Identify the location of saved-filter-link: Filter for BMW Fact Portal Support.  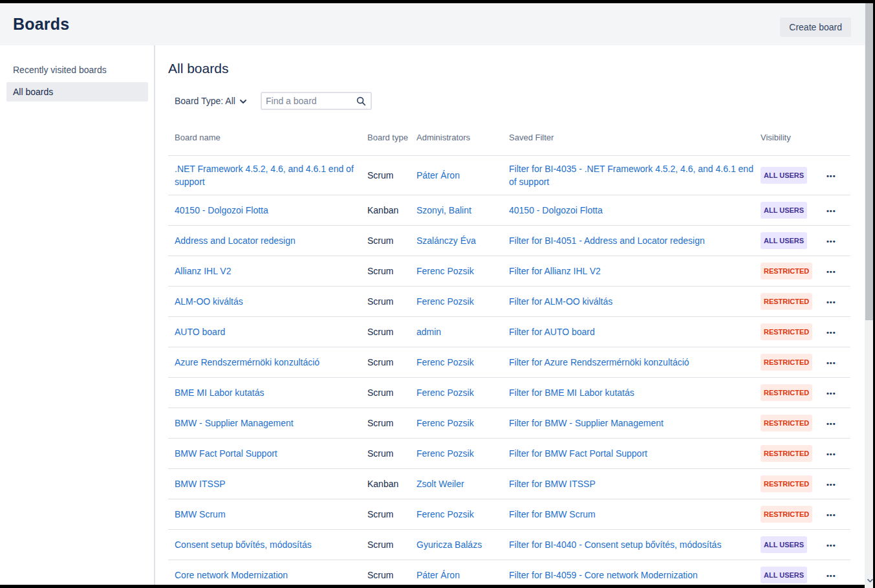
(578, 453).